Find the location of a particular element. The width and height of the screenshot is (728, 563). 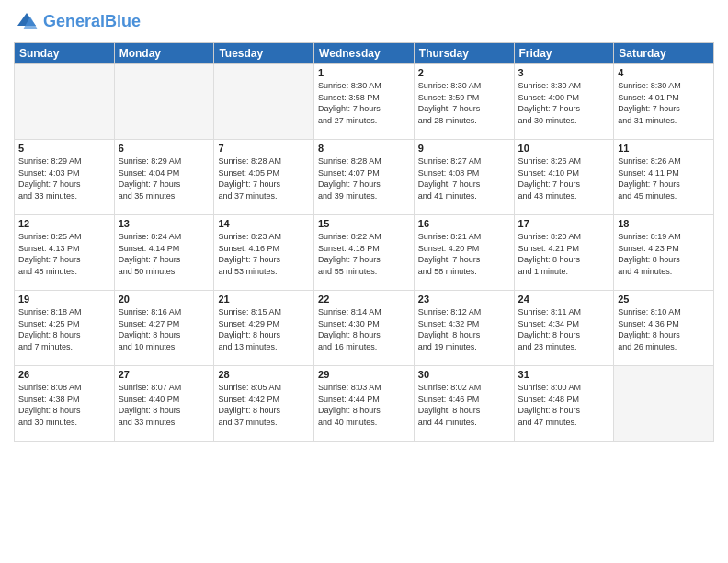

day-header-friday: Friday is located at coordinates (564, 53).